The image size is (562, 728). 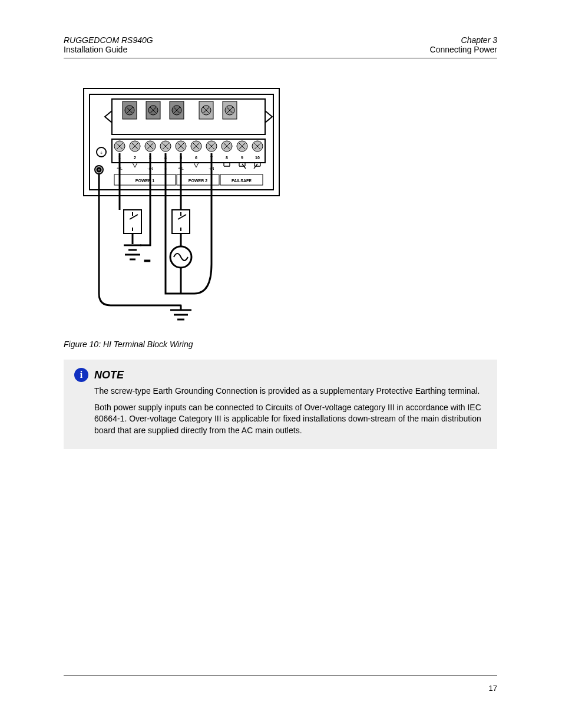 What do you see at coordinates (257, 158) in the screenshot?
I see `svg-text: 10` at bounding box center [257, 158].